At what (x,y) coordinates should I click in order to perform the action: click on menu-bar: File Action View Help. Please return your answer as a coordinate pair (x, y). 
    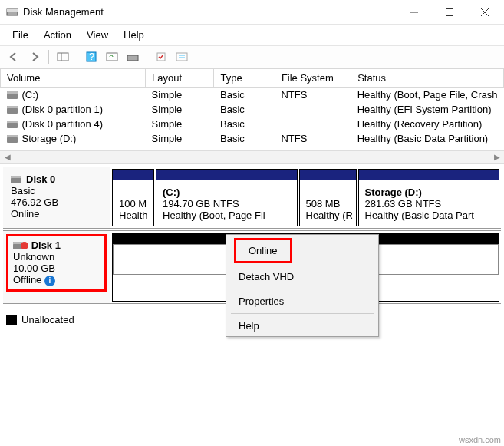
    Looking at the image, I should click on (252, 35).